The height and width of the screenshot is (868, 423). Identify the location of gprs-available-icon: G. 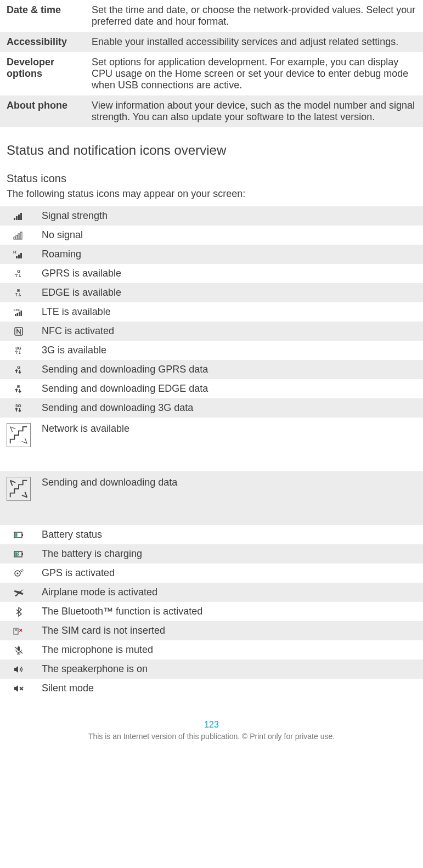
(19, 274).